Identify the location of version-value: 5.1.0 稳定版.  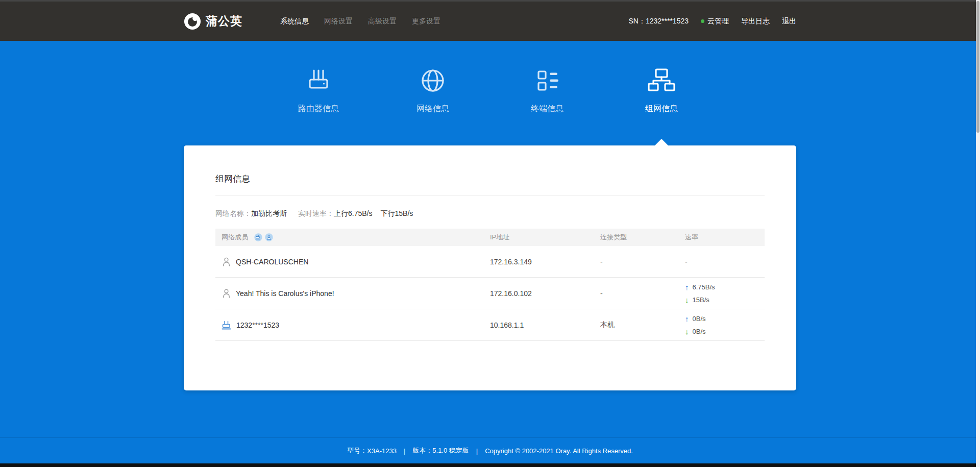
(451, 451).